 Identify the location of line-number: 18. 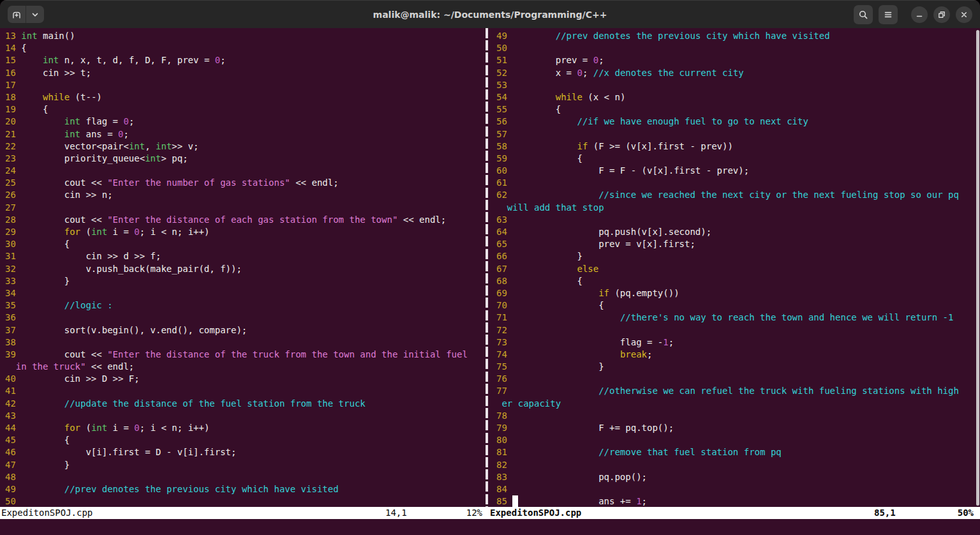
(13, 97).